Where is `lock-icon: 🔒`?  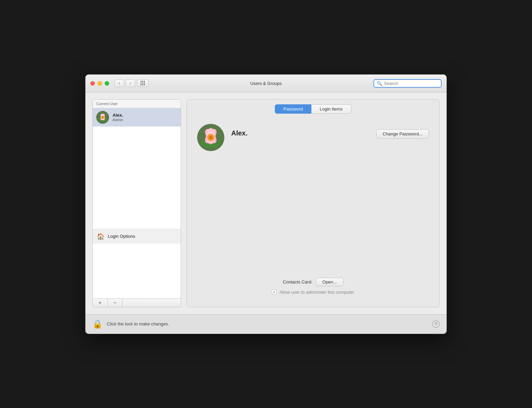
lock-icon: 🔒 is located at coordinates (98, 324).